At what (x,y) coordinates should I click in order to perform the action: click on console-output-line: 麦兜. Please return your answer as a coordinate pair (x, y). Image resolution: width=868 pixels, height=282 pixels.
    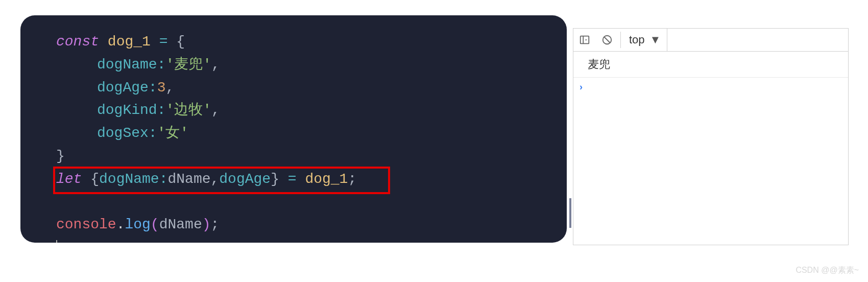
    Looking at the image, I should click on (711, 64).